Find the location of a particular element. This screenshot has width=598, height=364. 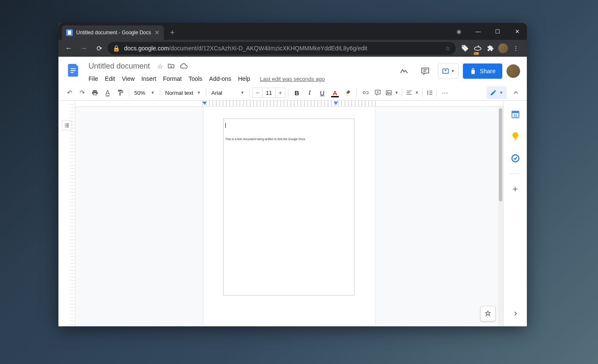

right-indent-marker is located at coordinates (336, 103).